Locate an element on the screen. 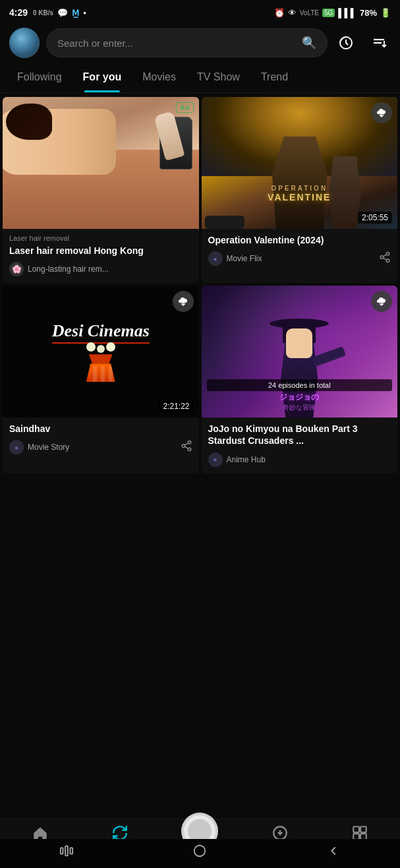 The image size is (400, 868). search-icon: 🔍 is located at coordinates (309, 43).